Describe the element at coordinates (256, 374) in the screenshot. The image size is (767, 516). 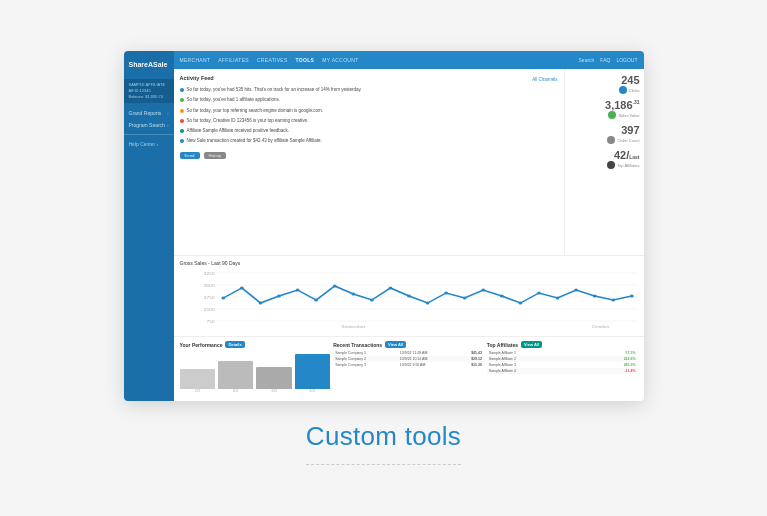
I see `performance-bars: 1/22 2/22 3/22 4/22` at that location.